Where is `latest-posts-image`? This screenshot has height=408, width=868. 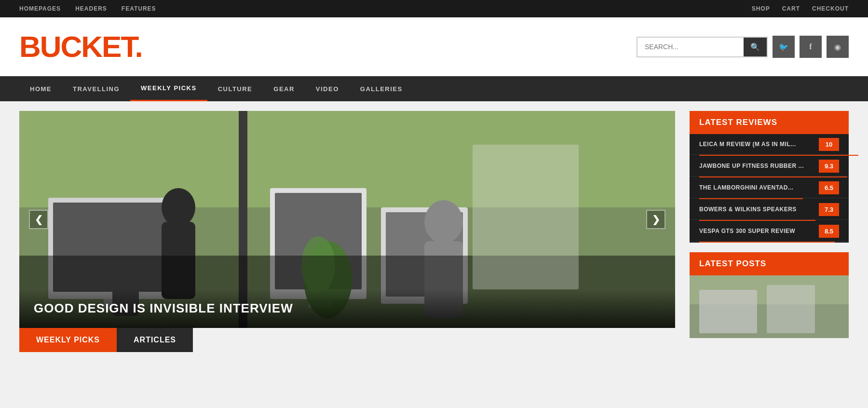
latest-posts-image is located at coordinates (769, 307).